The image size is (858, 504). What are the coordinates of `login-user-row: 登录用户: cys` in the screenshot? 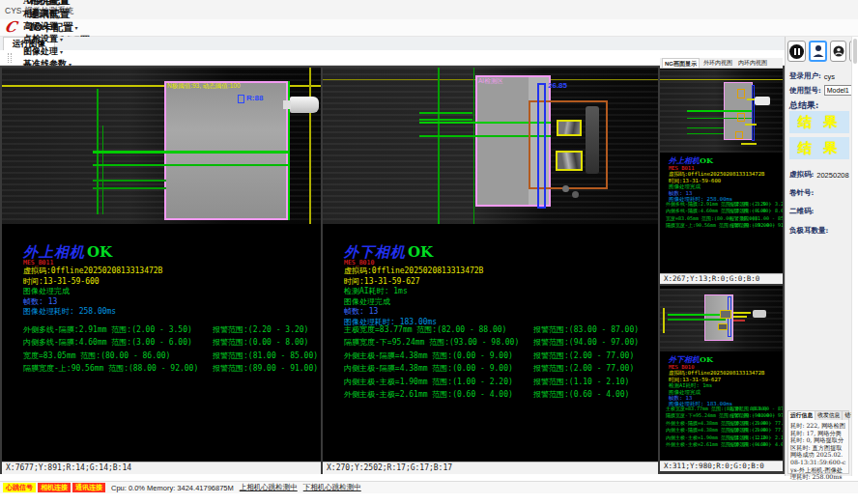 It's located at (812, 76).